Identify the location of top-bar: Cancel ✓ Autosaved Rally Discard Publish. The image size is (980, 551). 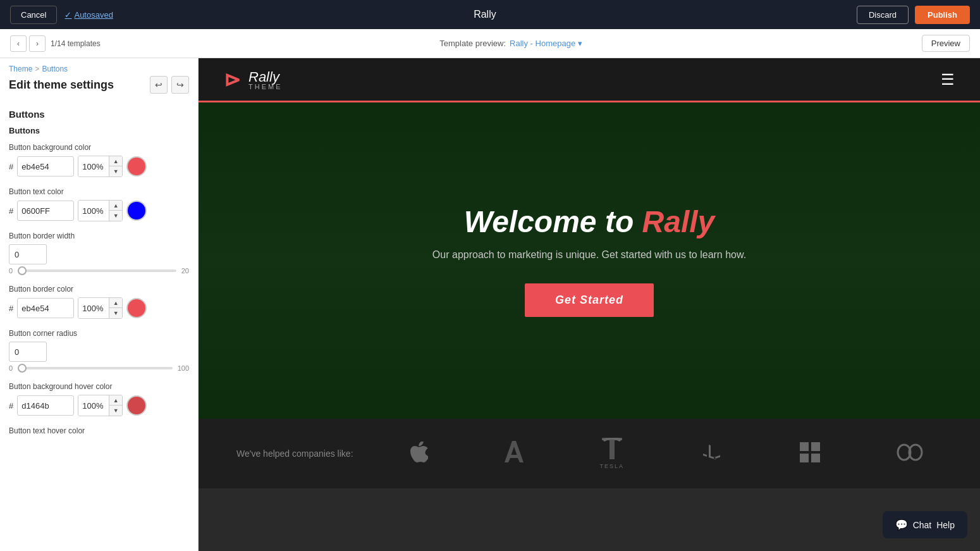
(490, 15).